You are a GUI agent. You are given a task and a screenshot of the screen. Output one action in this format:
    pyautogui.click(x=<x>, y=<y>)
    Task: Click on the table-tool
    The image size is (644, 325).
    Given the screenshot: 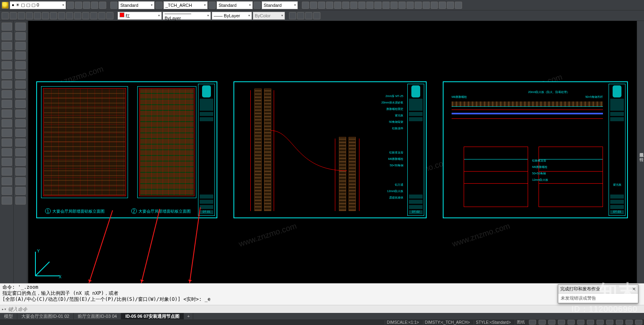 What is the action you would take?
    pyautogui.click(x=7, y=143)
    